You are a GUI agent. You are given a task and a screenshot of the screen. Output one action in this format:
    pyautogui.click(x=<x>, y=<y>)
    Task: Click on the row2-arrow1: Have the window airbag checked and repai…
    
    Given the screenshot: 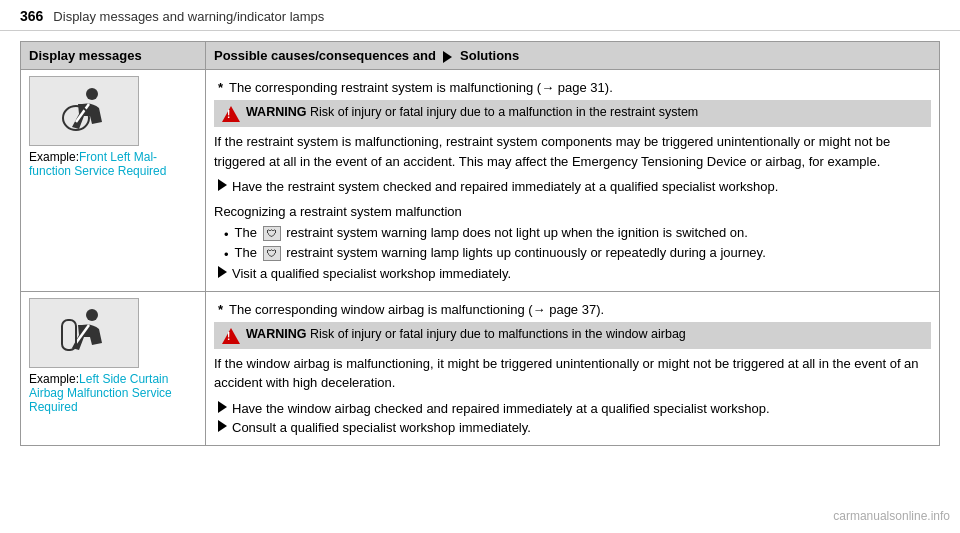 What is the action you would take?
    pyautogui.click(x=572, y=408)
    